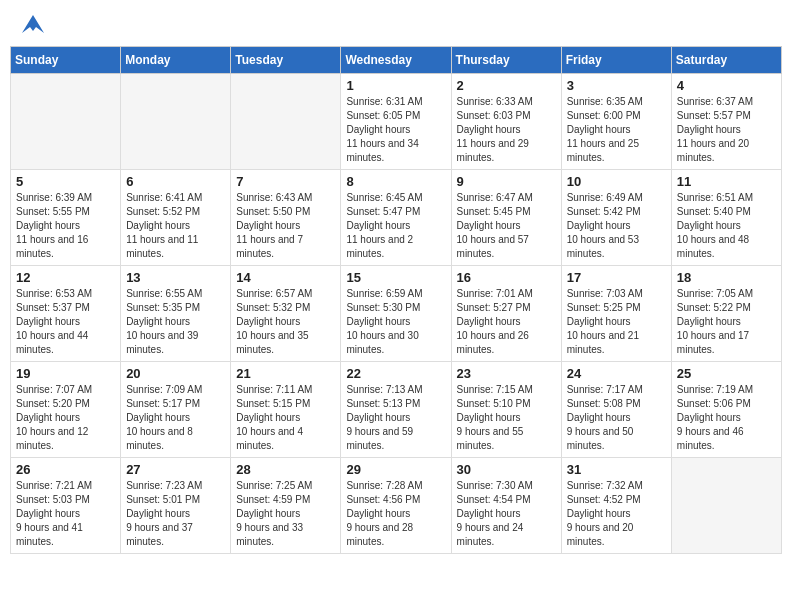 This screenshot has width=792, height=612. I want to click on calendar-cell: 21Sunrise: 7:11 AMSunset: 5:15 PMDayligh…, so click(286, 410).